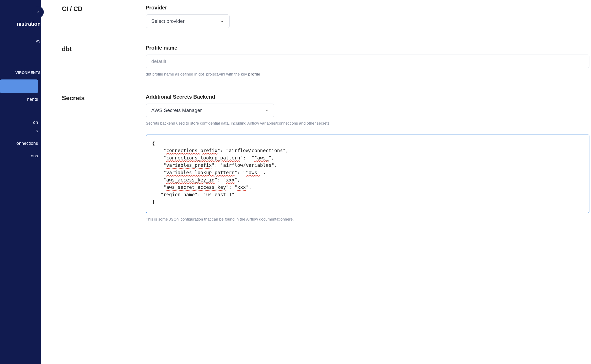  I want to click on sidebar-item-on: on, so click(20, 122).